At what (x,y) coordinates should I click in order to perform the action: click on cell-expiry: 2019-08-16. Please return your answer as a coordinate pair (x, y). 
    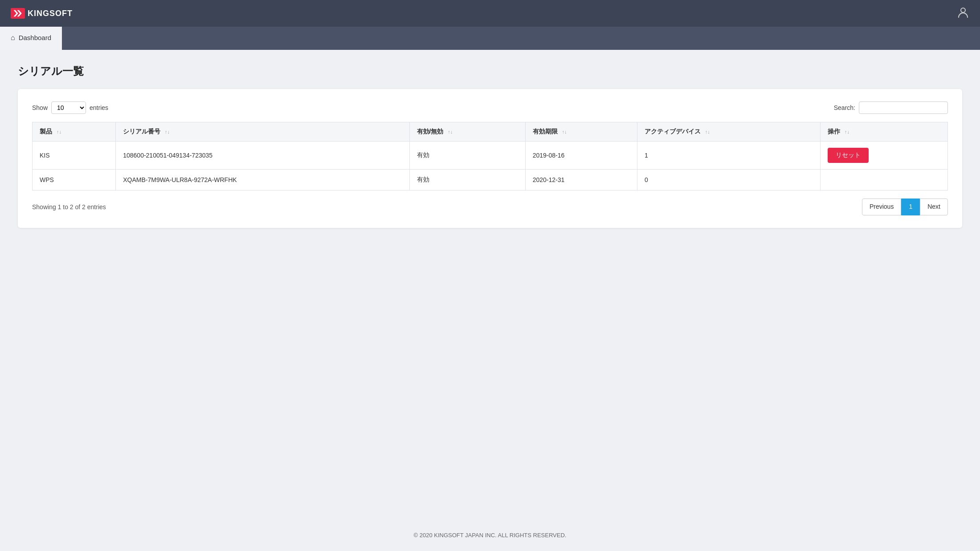
    Looking at the image, I should click on (581, 156).